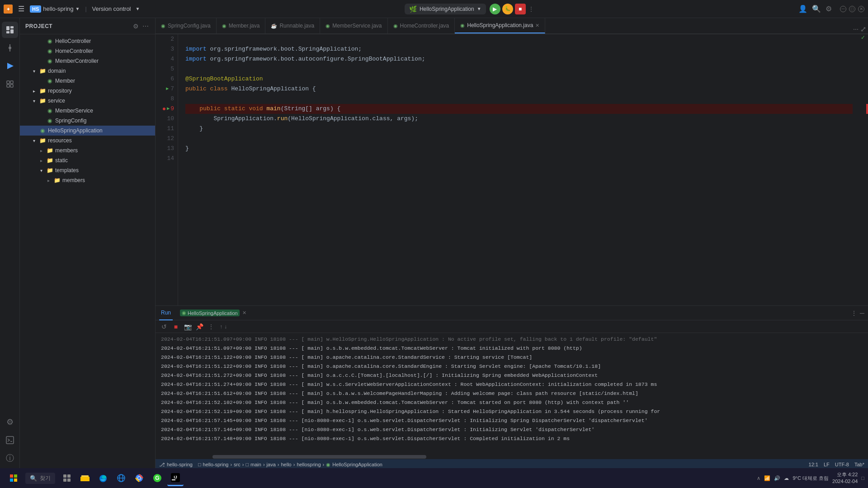 This screenshot has height=488, width=868. Describe the element at coordinates (146, 26) in the screenshot. I see `sidebar-expand-icon: ⋯` at that location.